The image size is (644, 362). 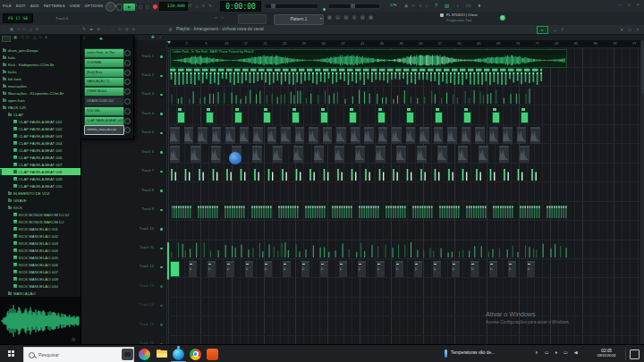 What do you see at coordinates (40, 79) in the screenshot?
I see `tree-item: kik funk` at bounding box center [40, 79].